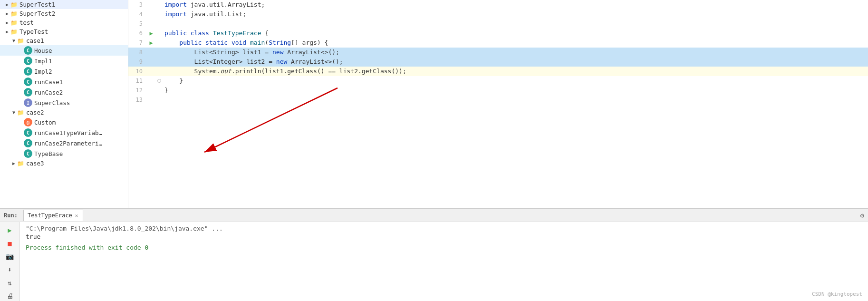  Describe the element at coordinates (48, 82) in the screenshot. I see `tree-label: runCase1` at that location.